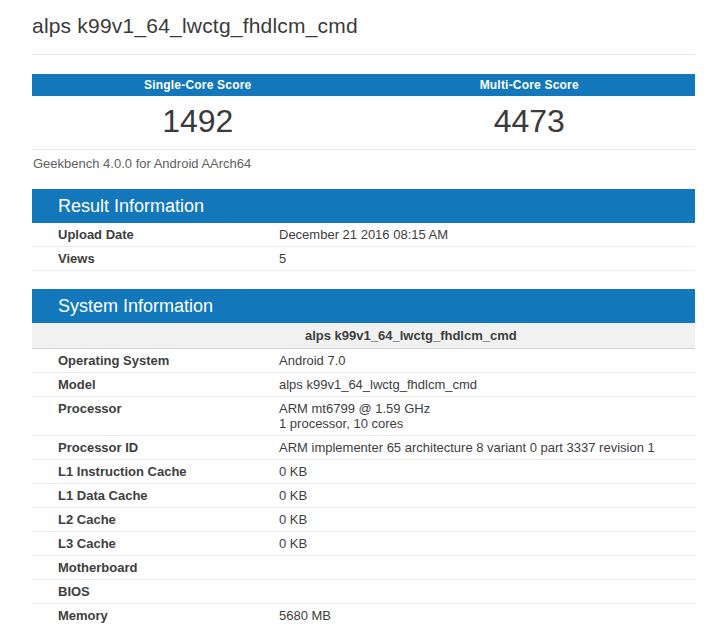  I want to click on table-row: Processor ID ARM implementer 65 architec…, so click(364, 448).